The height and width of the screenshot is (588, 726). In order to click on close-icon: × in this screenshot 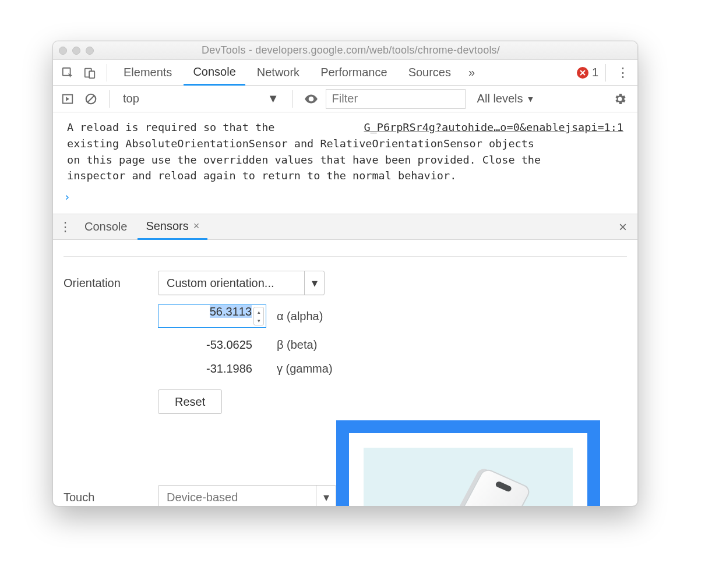, I will do `click(197, 226)`.